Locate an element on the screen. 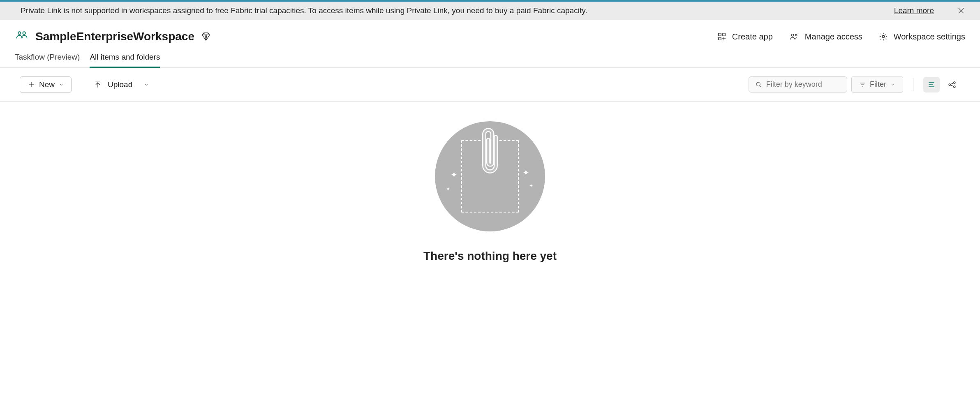 The image size is (980, 416). close-icon is located at coordinates (961, 11).